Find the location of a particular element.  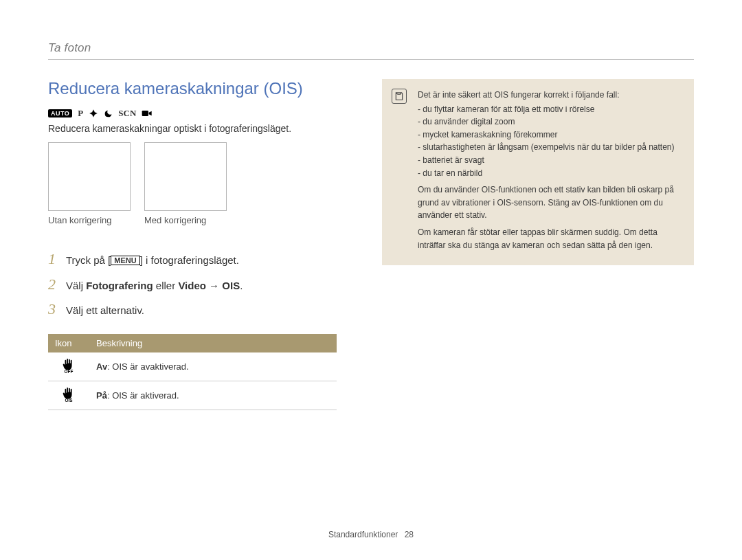

page-footer: Standardfunktioner 28 is located at coordinates (371, 535).